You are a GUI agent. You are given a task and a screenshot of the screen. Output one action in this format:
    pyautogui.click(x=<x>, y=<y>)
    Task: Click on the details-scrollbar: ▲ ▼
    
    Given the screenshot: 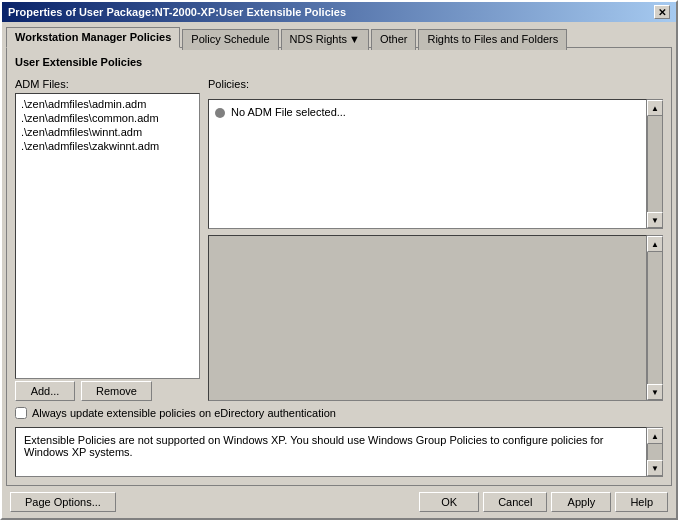 What is the action you would take?
    pyautogui.click(x=655, y=318)
    